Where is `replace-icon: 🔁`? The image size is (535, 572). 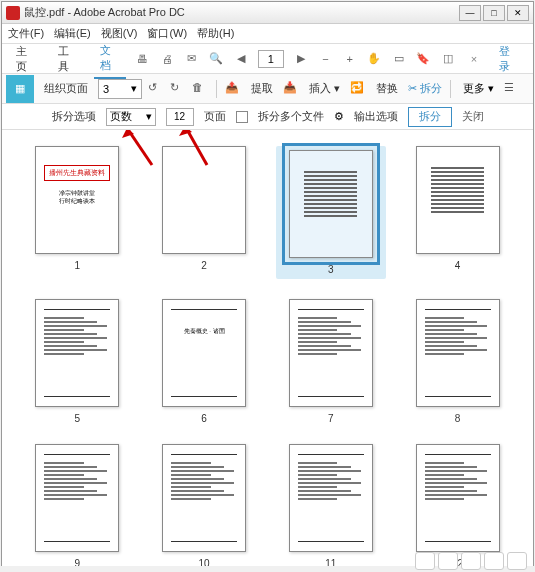
replace-icon: 🔁 is located at coordinates (358, 89).